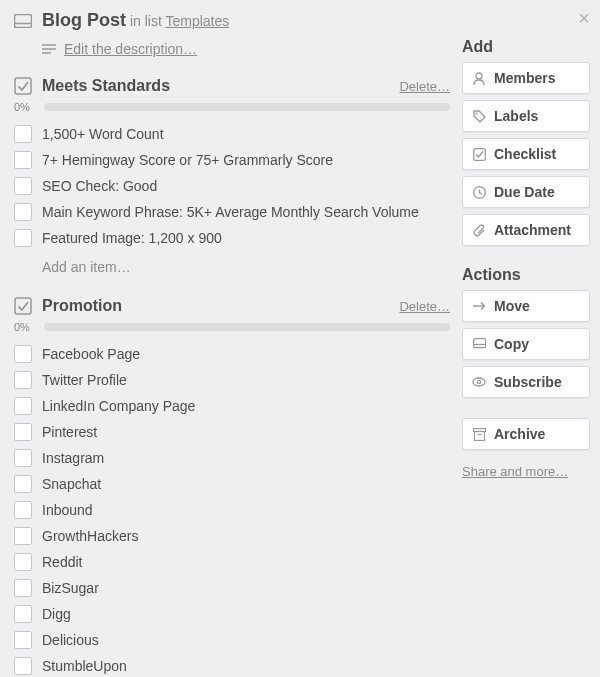 The image size is (600, 677). I want to click on checklist-title: Meets Standards, so click(216, 86).